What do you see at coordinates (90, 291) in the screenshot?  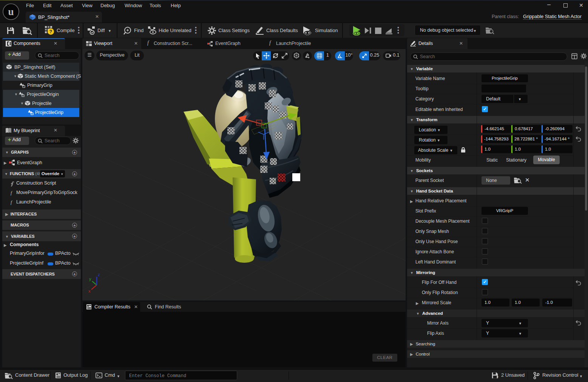 I see `svg-text: x` at bounding box center [90, 291].